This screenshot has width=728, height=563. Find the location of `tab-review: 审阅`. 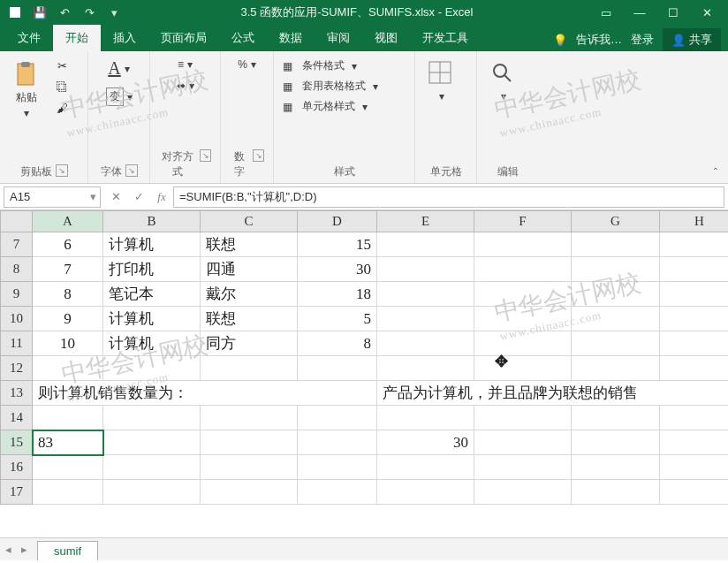

tab-review: 审阅 is located at coordinates (338, 38).